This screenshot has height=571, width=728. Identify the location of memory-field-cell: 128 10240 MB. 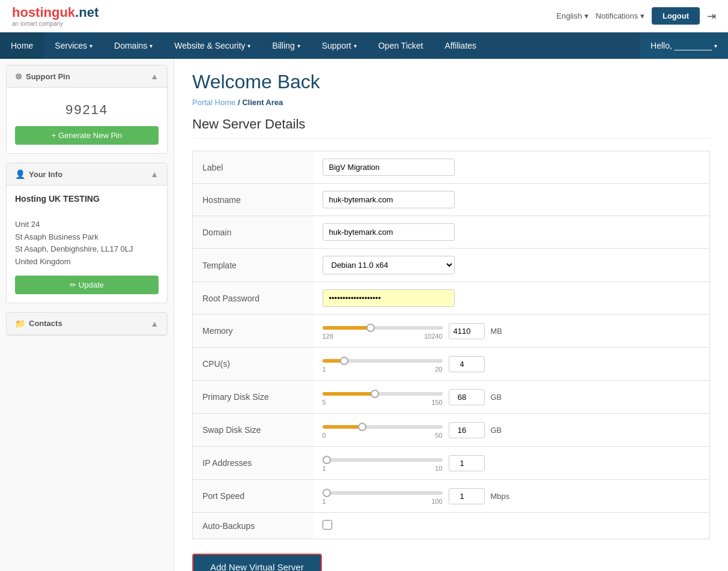
(512, 331).